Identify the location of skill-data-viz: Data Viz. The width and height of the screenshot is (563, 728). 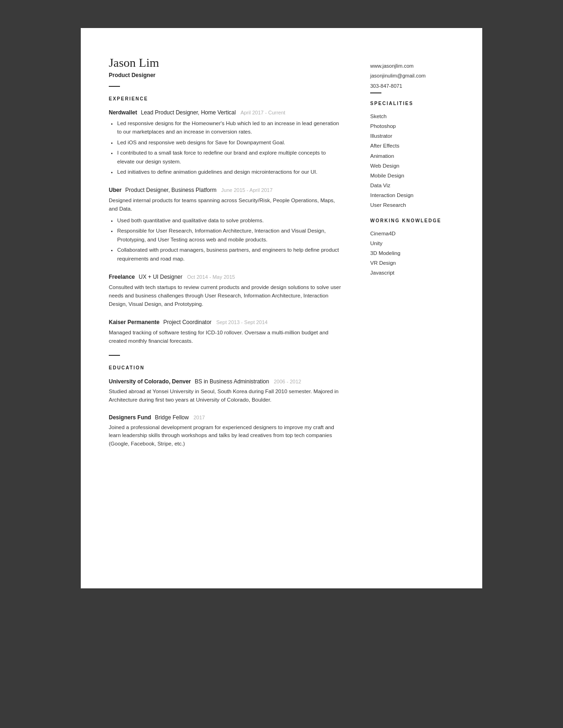
(412, 185).